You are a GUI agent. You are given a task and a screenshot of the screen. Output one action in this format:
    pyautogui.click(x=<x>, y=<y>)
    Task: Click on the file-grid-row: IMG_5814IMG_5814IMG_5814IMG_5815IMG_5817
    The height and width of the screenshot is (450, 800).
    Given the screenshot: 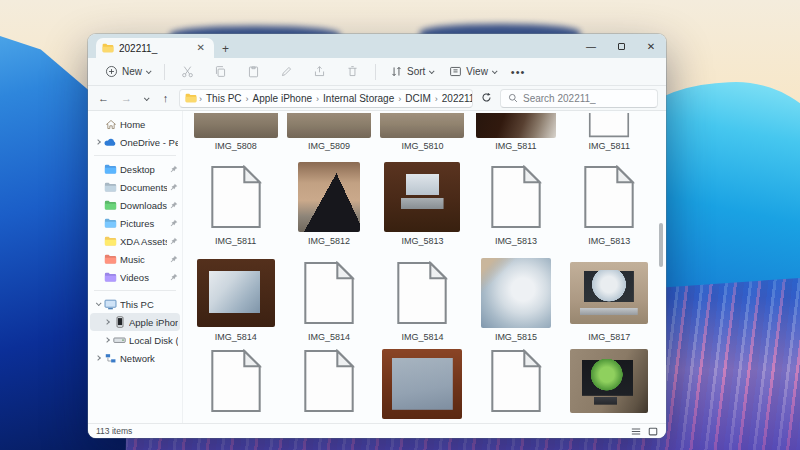 What is the action you would take?
    pyautogui.click(x=422, y=297)
    